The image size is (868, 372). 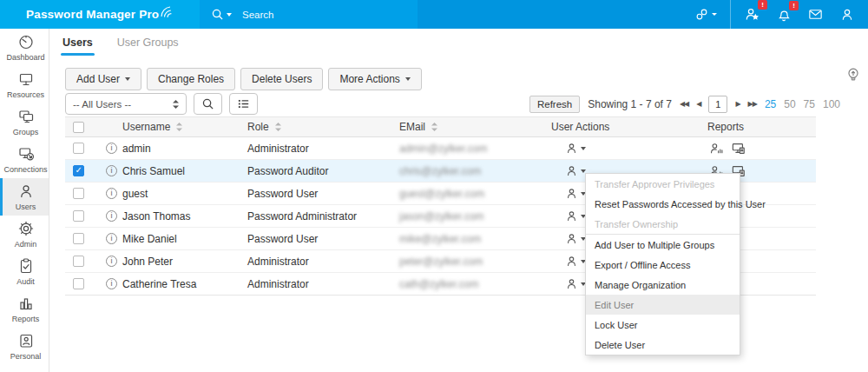 I want to click on app-title: Password Manager Pro, so click(x=92, y=14).